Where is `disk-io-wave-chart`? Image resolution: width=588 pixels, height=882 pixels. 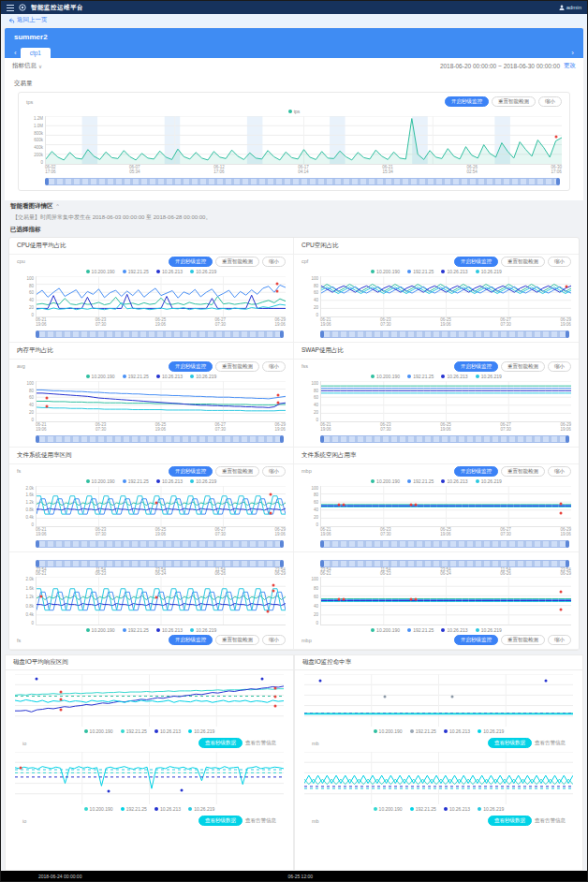
disk-io-wave-chart is located at coordinates (438, 778).